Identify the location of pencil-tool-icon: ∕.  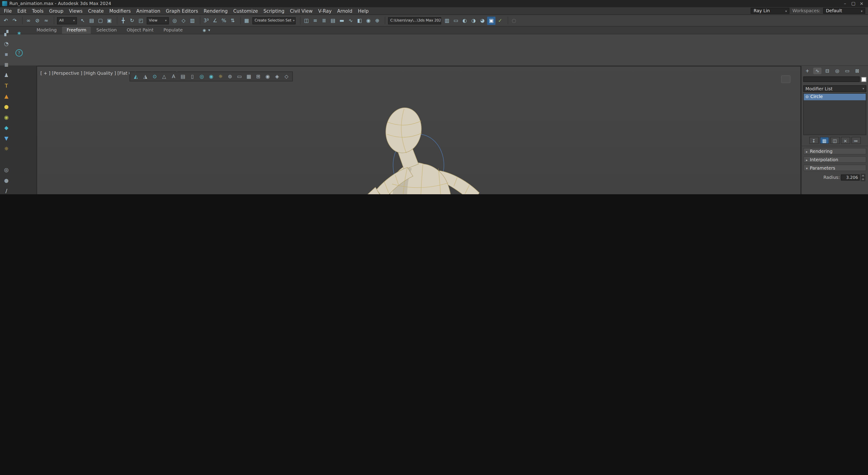
(6, 190).